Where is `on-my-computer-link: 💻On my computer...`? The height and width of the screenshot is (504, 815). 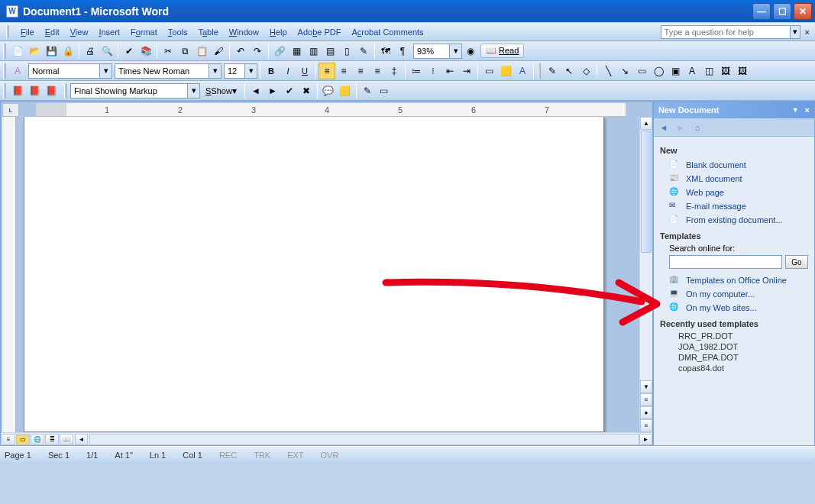 on-my-computer-link: 💻On my computer... is located at coordinates (734, 294).